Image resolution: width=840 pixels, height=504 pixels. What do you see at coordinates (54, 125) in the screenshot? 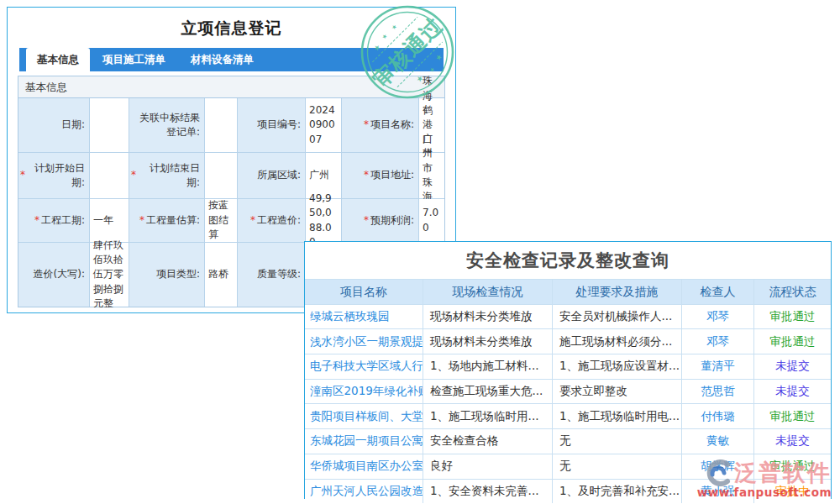
I see `date-label: 日期:` at bounding box center [54, 125].